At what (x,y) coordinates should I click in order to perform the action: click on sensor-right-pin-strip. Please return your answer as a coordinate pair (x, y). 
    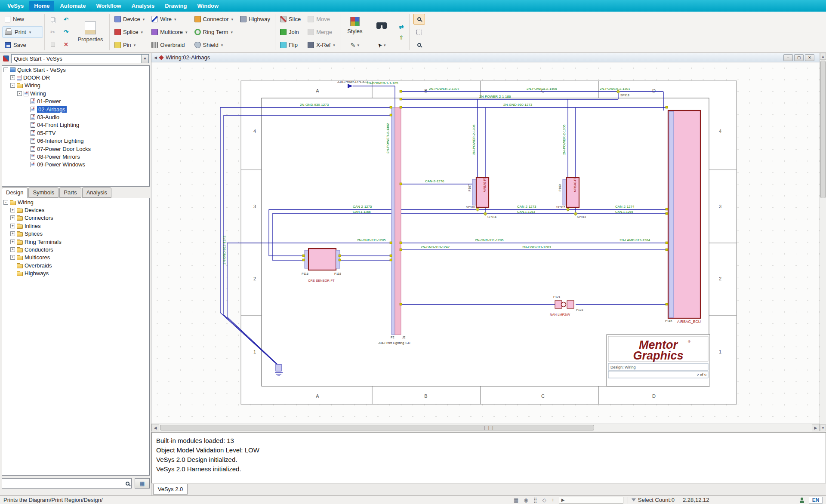
    Looking at the image, I should click on (564, 192).